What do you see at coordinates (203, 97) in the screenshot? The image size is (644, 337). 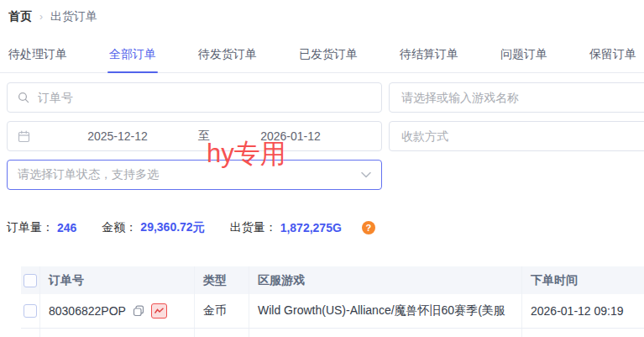 I see `order-no-input` at bounding box center [203, 97].